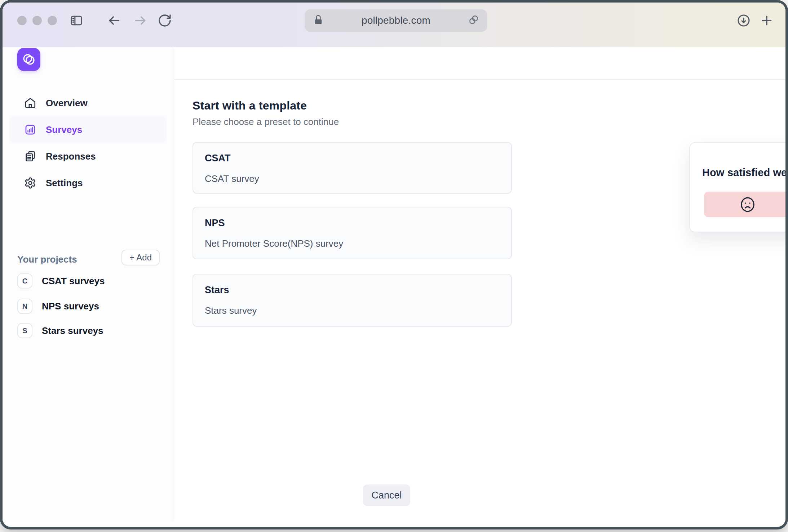 Image resolution: width=788 pixels, height=532 pixels. Describe the element at coordinates (73, 331) in the screenshot. I see `project-label: Stars surveys` at that location.